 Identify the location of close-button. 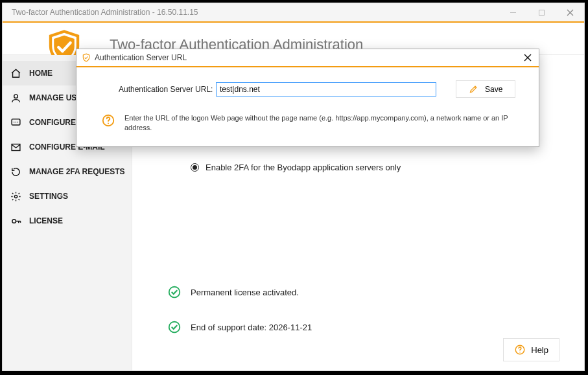
(570, 12).